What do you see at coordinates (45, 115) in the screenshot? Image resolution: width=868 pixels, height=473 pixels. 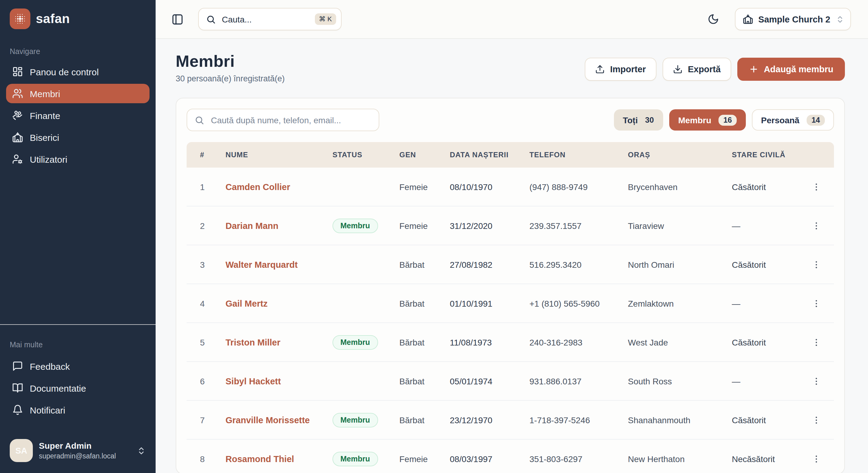 I see `sidebar-item-label: Finante` at bounding box center [45, 115].